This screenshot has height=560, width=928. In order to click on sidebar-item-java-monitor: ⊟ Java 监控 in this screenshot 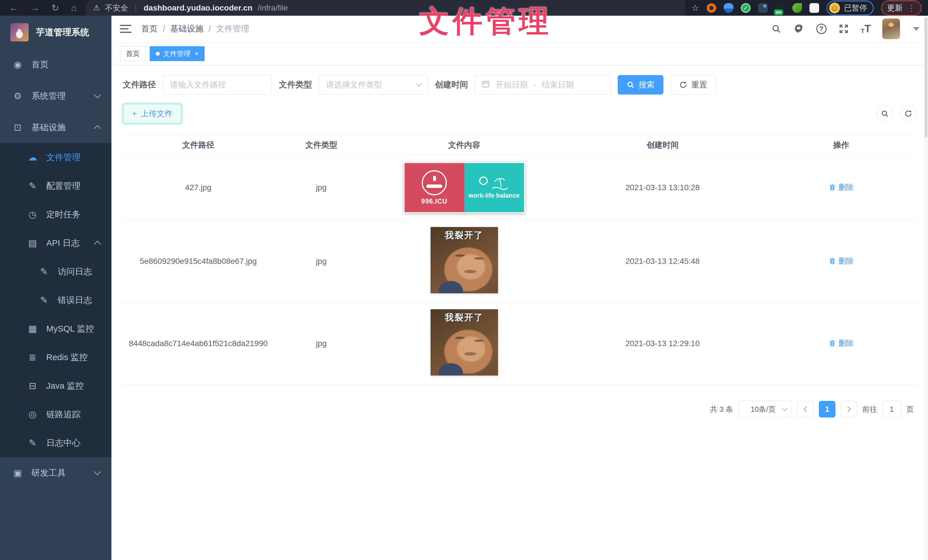, I will do `click(56, 386)`.